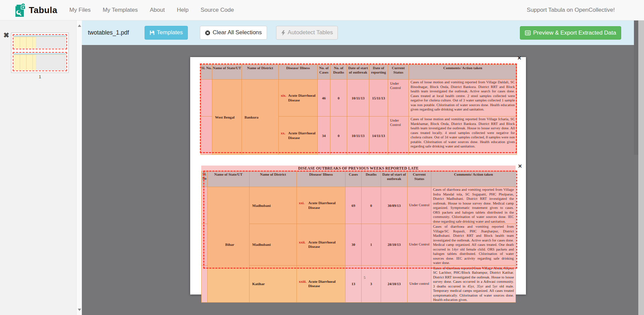  I want to click on cell-district: Katihar, so click(273, 284).